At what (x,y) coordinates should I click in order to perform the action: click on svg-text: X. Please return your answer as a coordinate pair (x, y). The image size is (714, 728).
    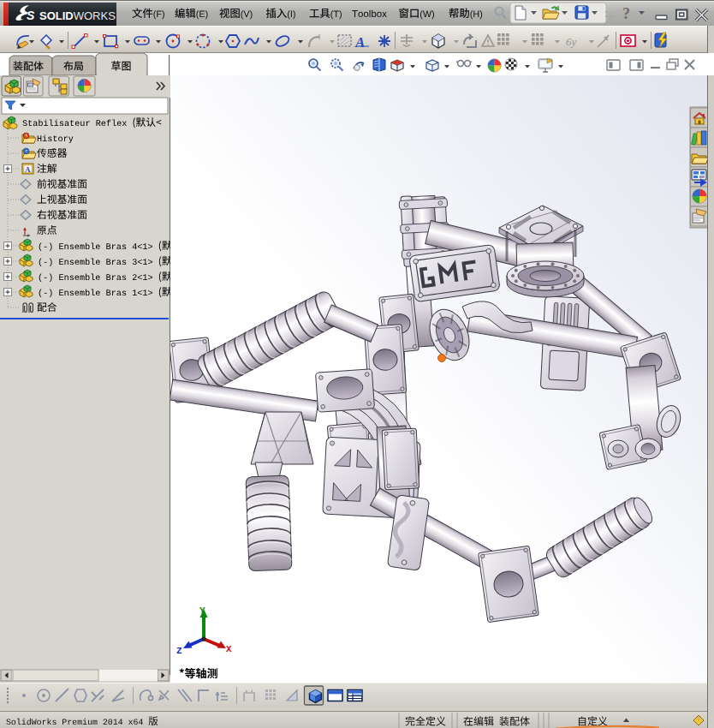
    Looking at the image, I should click on (229, 649).